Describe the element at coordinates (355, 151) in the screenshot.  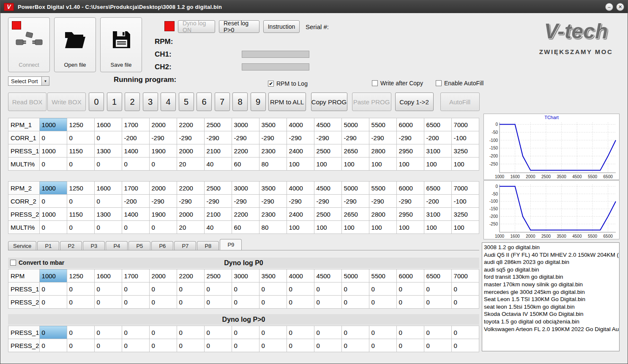
I see `cell: 2650` at that location.